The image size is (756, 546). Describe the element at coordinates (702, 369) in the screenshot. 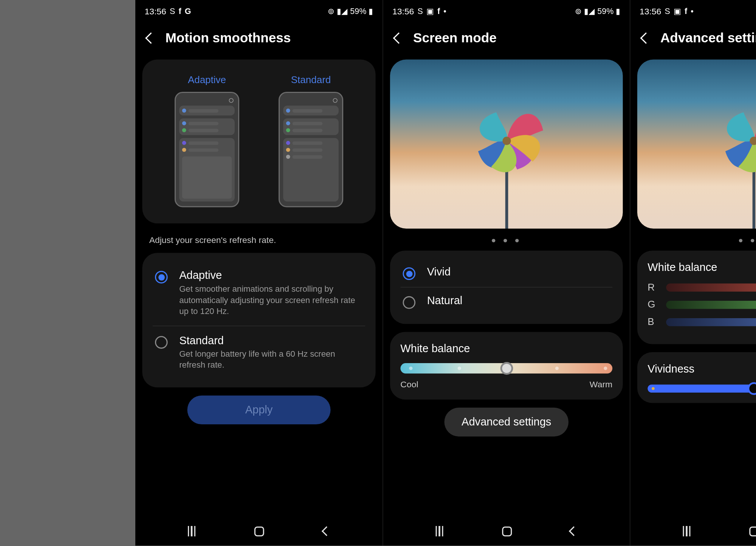

I see `vividness-title: Vividness` at that location.